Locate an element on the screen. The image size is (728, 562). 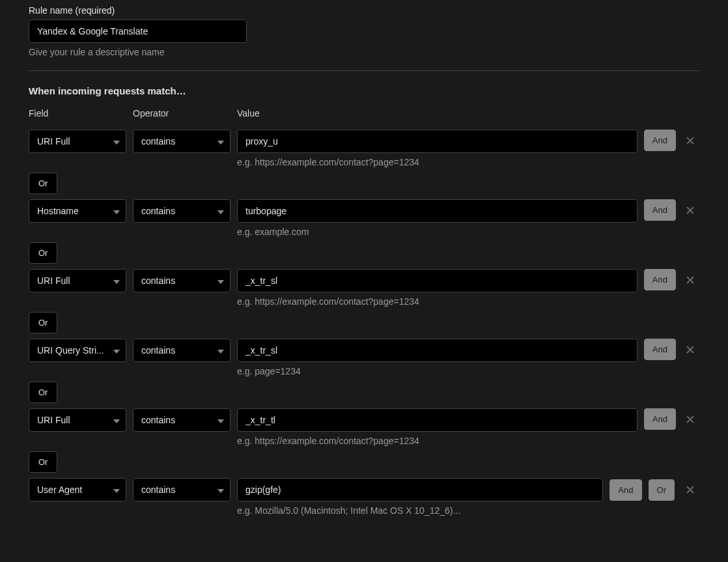
or-button: Or is located at coordinates (662, 490).